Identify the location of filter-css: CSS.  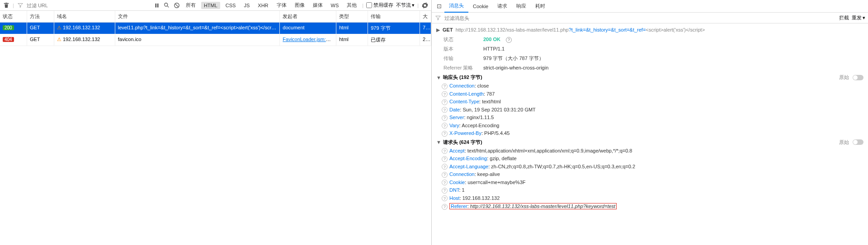
(231, 5).